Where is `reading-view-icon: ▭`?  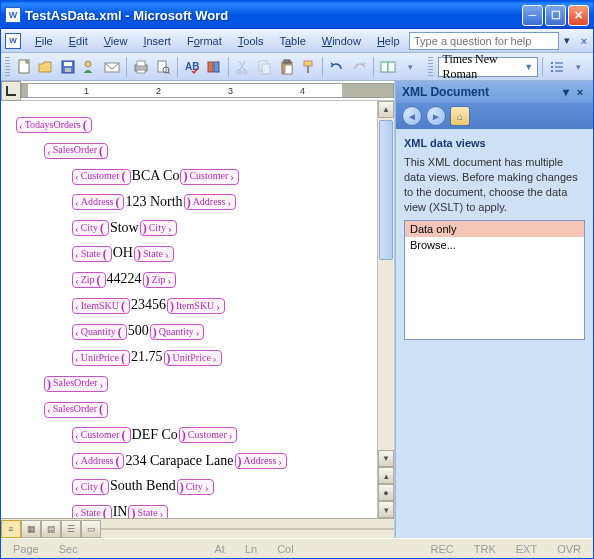
reading-view-icon: ▭ is located at coordinates (91, 529).